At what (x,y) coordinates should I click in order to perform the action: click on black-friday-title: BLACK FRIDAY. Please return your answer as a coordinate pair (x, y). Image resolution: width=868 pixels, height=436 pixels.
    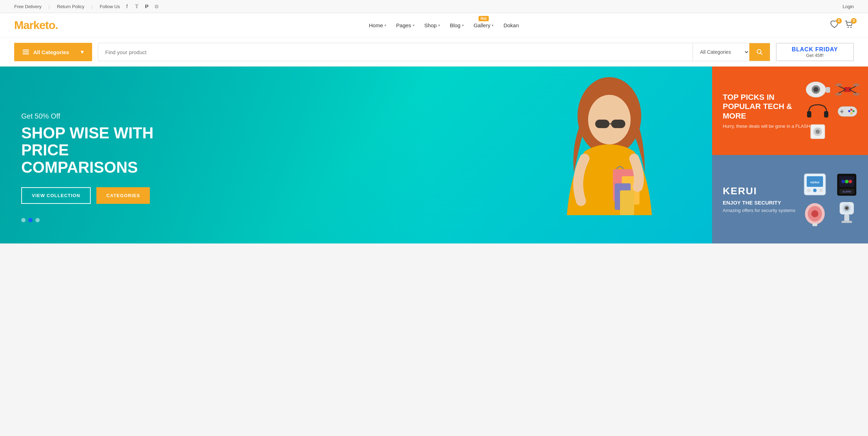
    Looking at the image, I should click on (815, 50).